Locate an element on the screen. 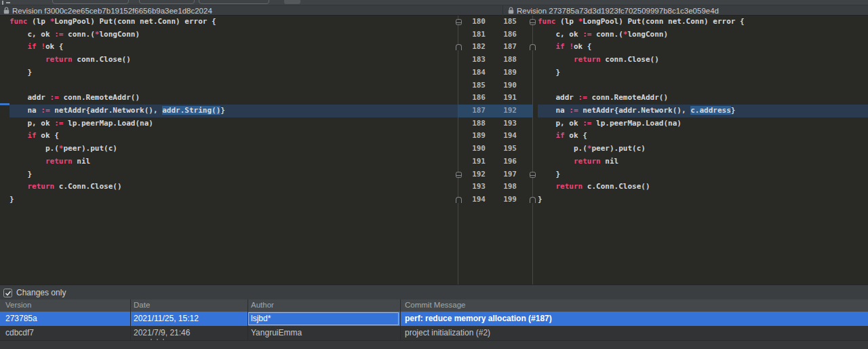 Image resolution: width=868 pixels, height=349 pixels. gutter-row: 188193 is located at coordinates (496, 124).